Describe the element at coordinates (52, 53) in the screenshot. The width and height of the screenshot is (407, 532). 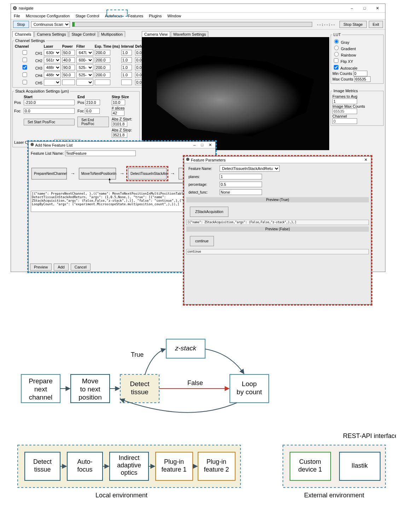
I see `laser-select: 630nm` at that location.